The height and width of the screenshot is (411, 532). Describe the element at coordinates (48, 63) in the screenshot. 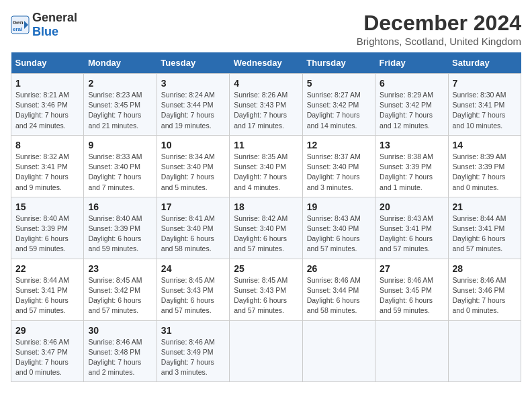

I see `header-day-sunday: Sunday` at that location.